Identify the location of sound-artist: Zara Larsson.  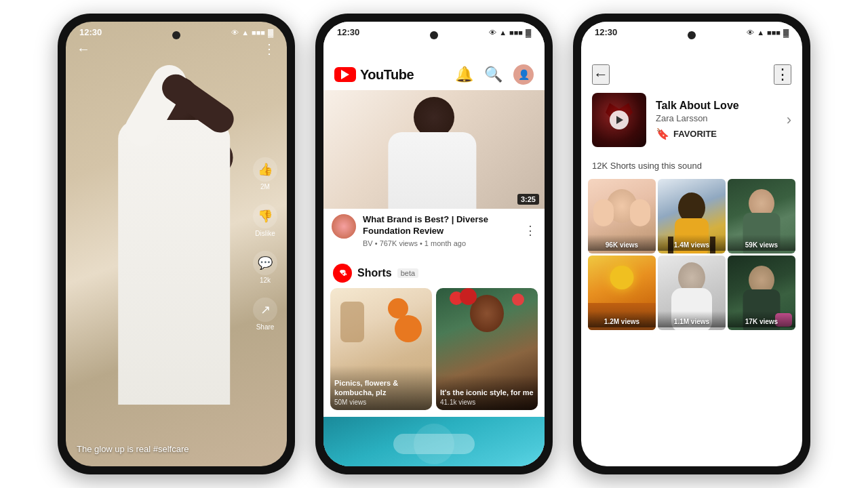
(716, 118).